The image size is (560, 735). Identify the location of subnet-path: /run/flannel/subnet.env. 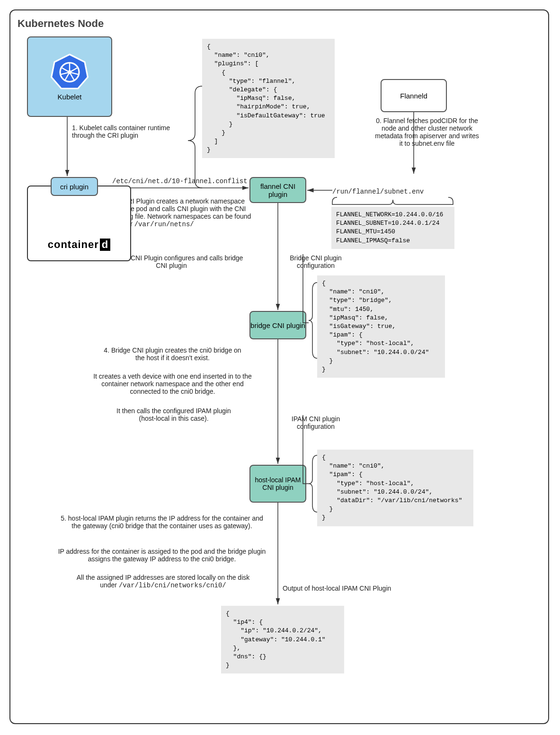
(378, 192).